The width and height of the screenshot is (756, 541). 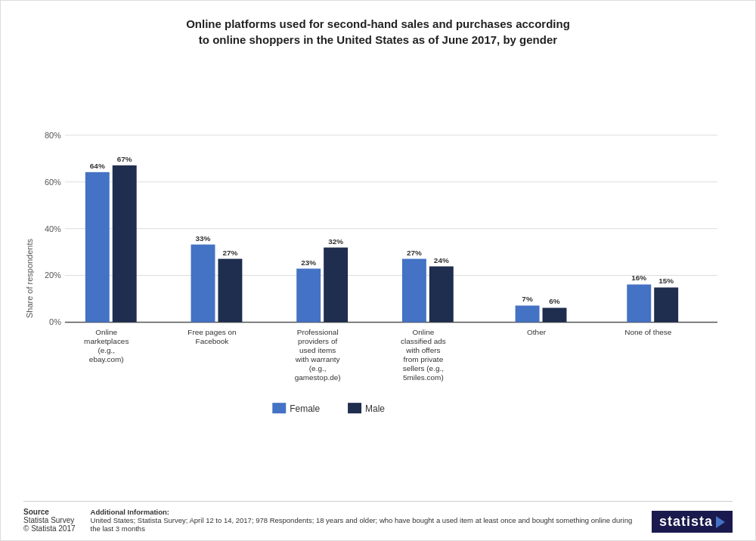 I want to click on source-line1: Statista Survey, so click(x=50, y=520).